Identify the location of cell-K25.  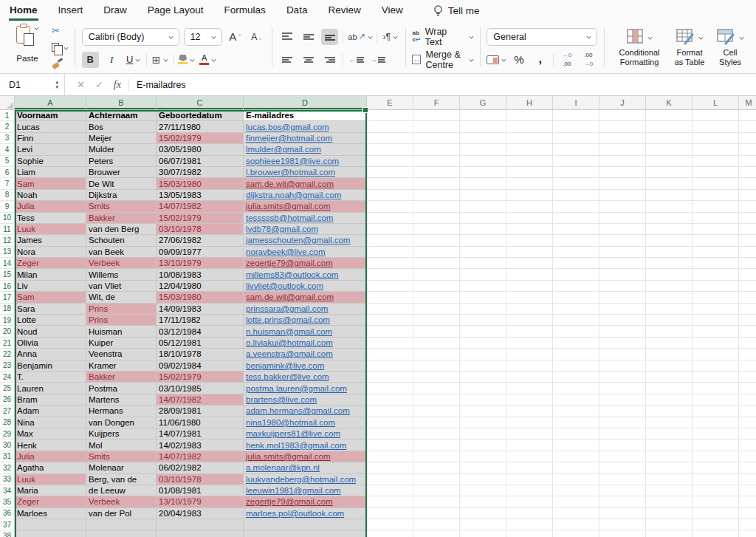
(669, 389).